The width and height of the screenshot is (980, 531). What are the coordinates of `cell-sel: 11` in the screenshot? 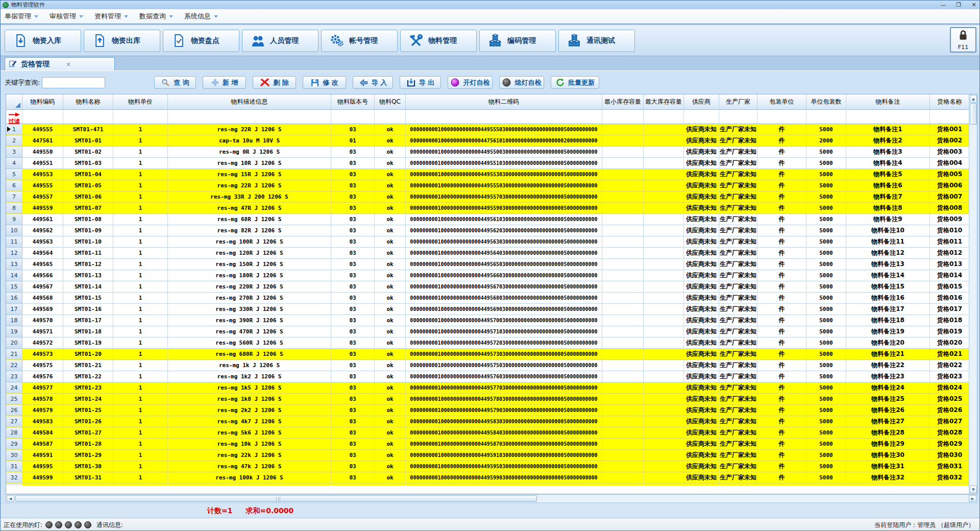 It's located at (14, 242).